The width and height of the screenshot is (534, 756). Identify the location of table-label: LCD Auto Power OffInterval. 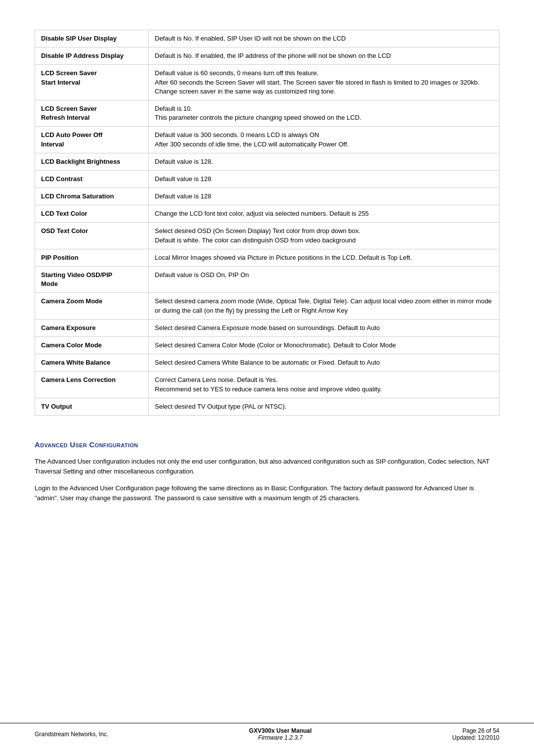
(92, 140).